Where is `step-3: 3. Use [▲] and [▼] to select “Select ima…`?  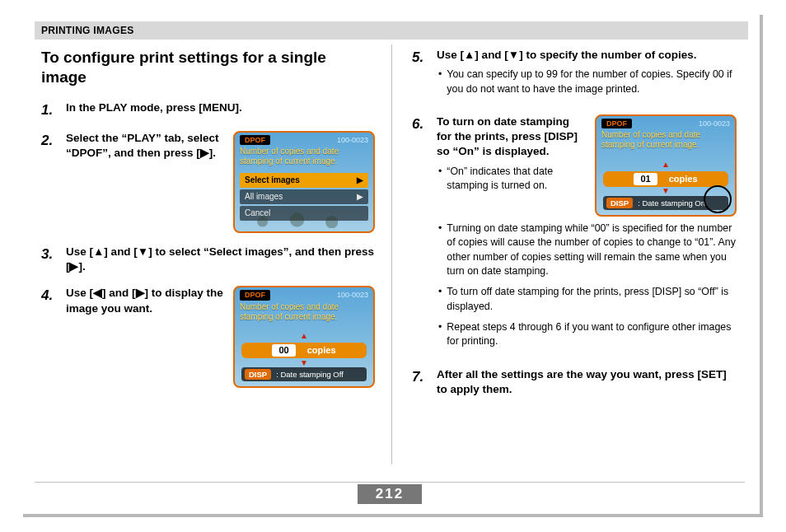 step-3: 3. Use [▲] and [▼] to select “Select ima… is located at coordinates (208, 259).